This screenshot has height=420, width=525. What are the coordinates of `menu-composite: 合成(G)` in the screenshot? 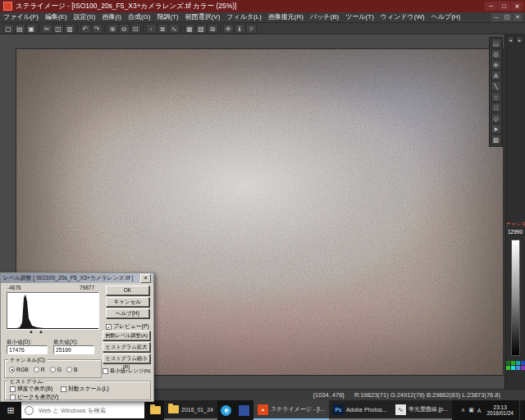 It's located at (139, 17).